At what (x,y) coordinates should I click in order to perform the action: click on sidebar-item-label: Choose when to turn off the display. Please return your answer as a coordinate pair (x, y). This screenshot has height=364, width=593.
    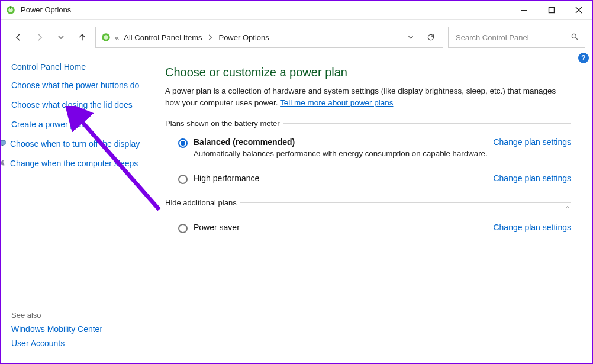
    Looking at the image, I should click on (75, 144).